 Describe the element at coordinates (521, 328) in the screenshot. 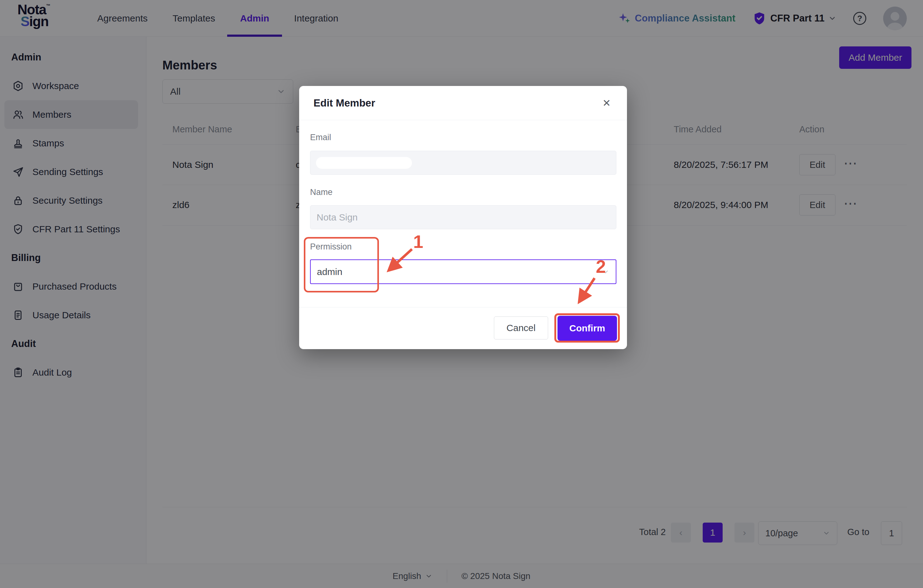

I see `cancel-button: Cancel` at that location.